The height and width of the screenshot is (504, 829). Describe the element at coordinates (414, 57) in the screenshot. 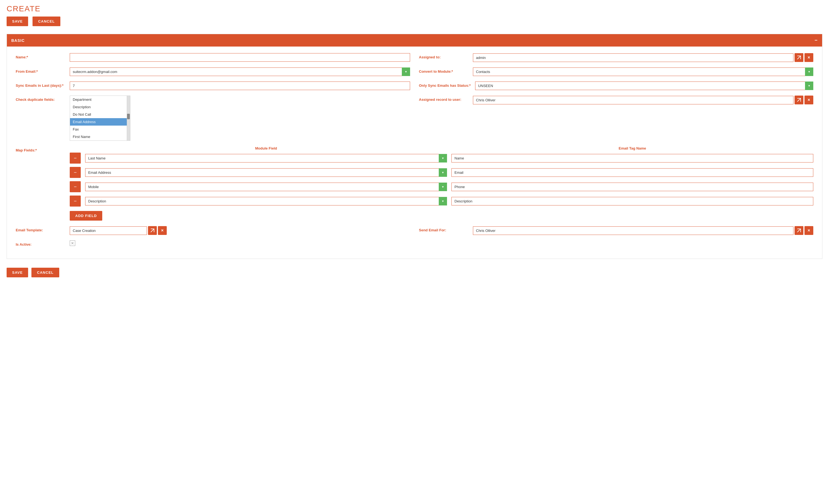

I see `name-row: Name:* Assigned to:` at that location.